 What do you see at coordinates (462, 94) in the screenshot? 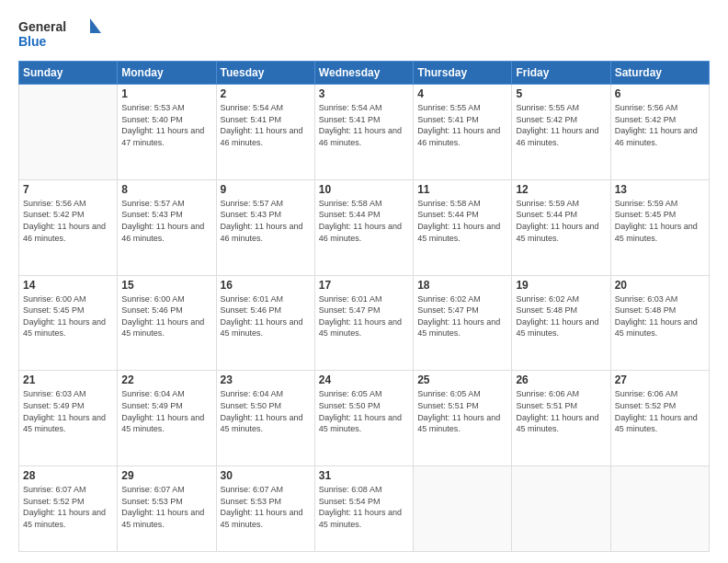
I see `day-number: 4` at bounding box center [462, 94].